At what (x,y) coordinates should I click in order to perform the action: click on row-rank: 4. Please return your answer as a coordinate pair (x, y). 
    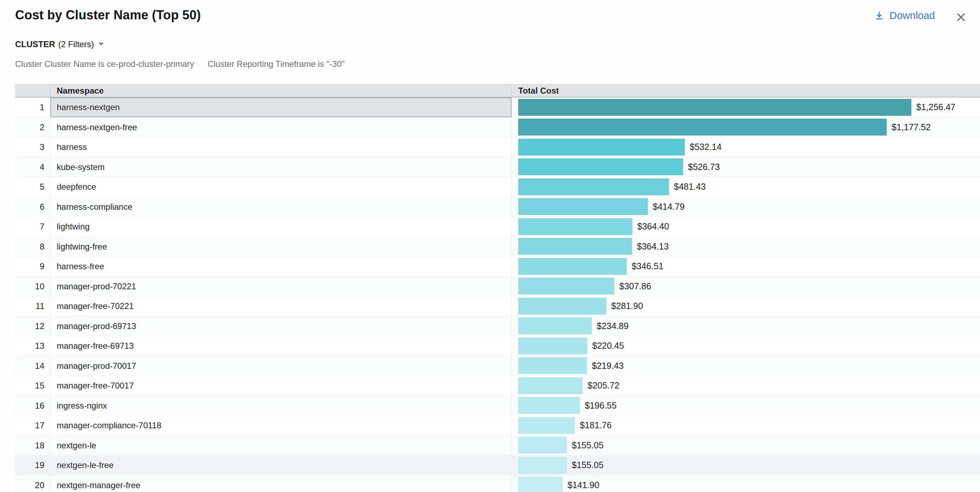
    Looking at the image, I should click on (33, 167).